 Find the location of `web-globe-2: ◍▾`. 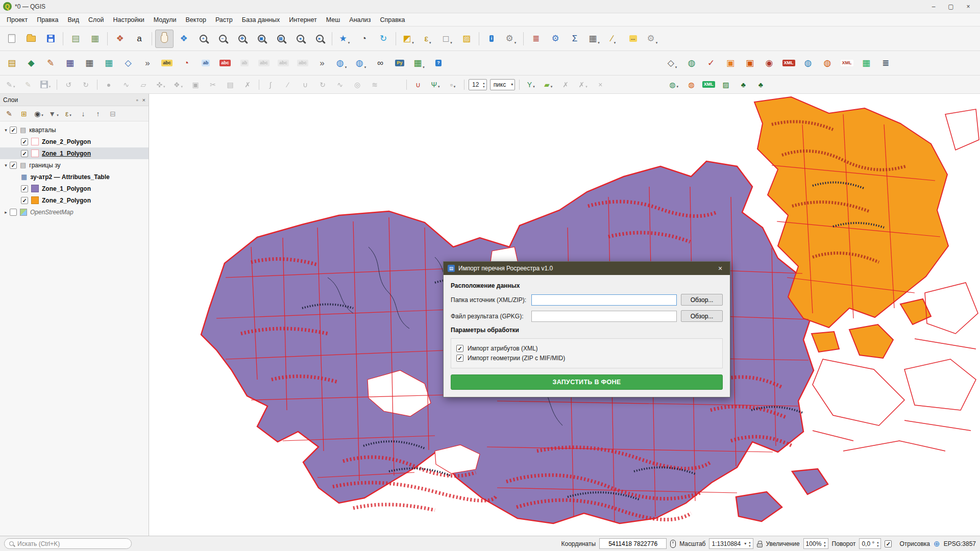

web-globe-2: ◍▾ is located at coordinates (361, 63).